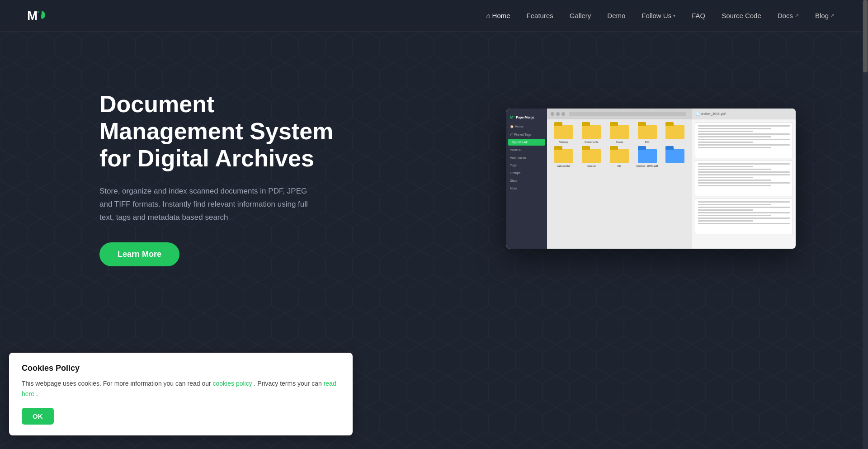 The image size is (868, 449). What do you see at coordinates (698, 15) in the screenshot?
I see `nav-faq-label: FAQ` at bounding box center [698, 15].